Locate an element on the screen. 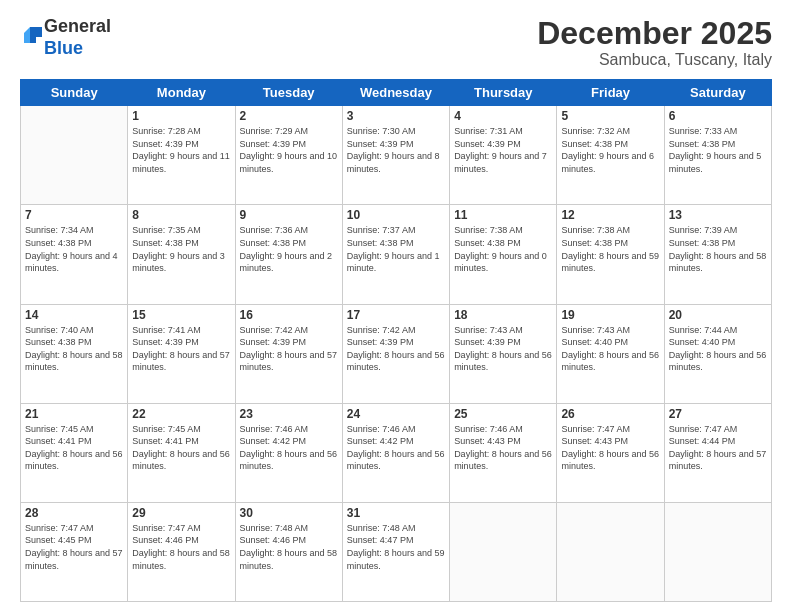 This screenshot has height=612, width=792. day-number: 29 is located at coordinates (181, 513).